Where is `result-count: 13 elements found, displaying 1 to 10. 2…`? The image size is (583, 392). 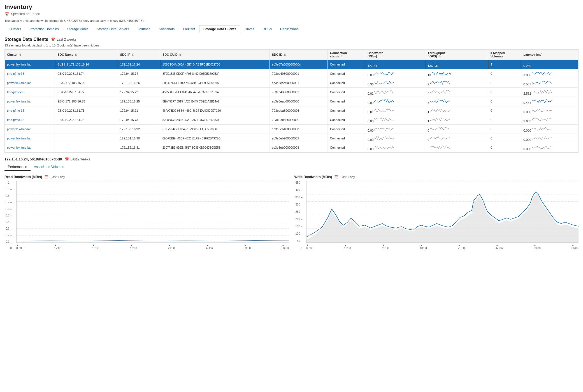
result-count: 13 elements found, displaying 1 to 10. 2… is located at coordinates (291, 45).